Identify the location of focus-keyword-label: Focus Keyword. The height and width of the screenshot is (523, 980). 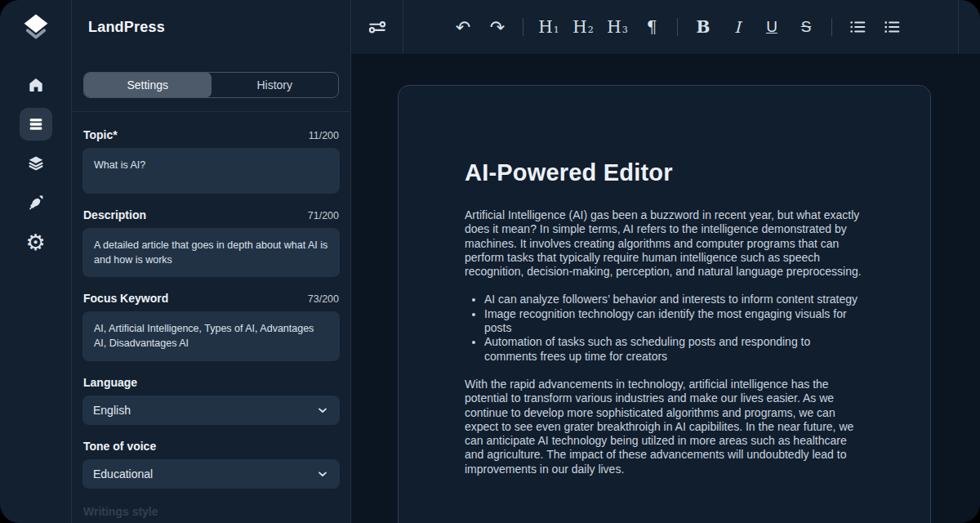
(126, 298).